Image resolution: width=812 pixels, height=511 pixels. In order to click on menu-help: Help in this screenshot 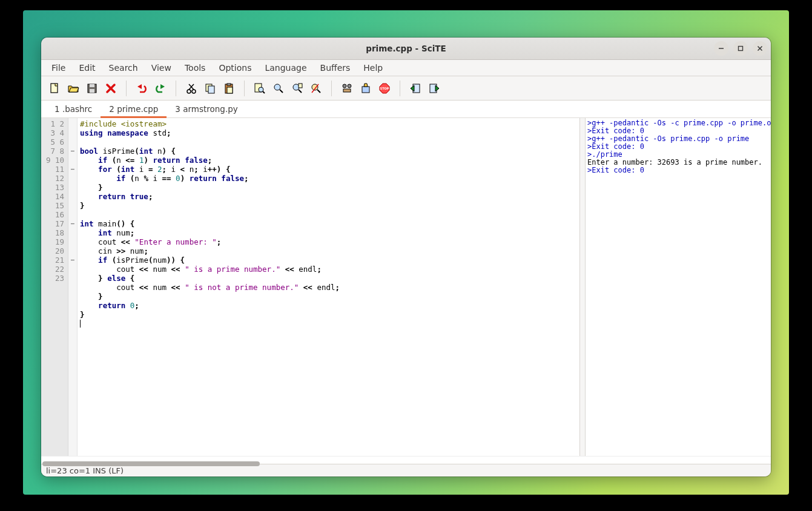, I will do `click(373, 68)`.